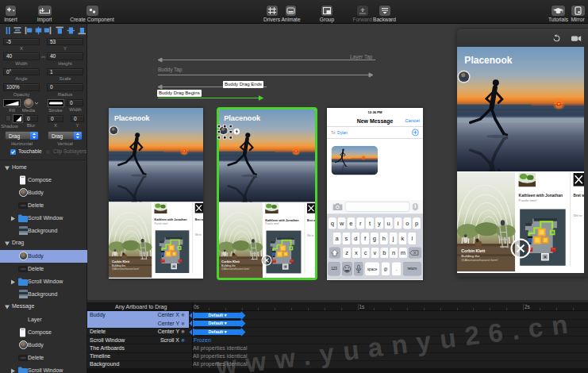 The height and width of the screenshot is (373, 588). What do you see at coordinates (388, 224) in the screenshot?
I see `svg-text: u` at bounding box center [388, 224].